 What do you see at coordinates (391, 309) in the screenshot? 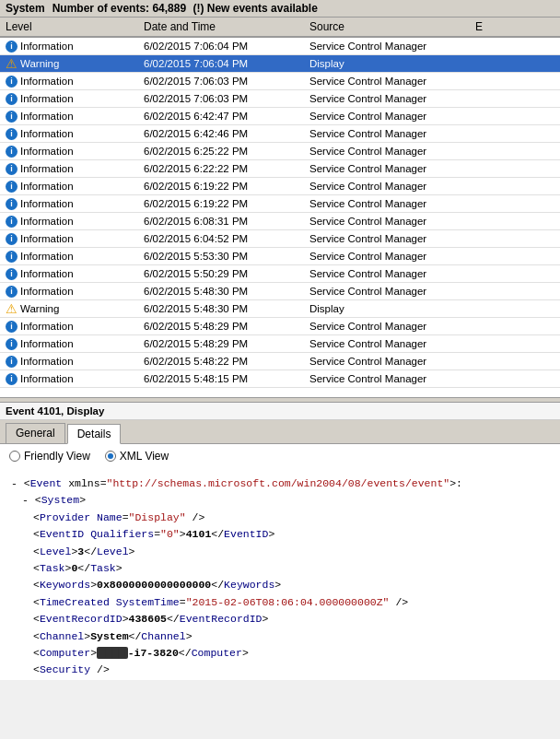
I see `source-cell: Display` at bounding box center [391, 309].